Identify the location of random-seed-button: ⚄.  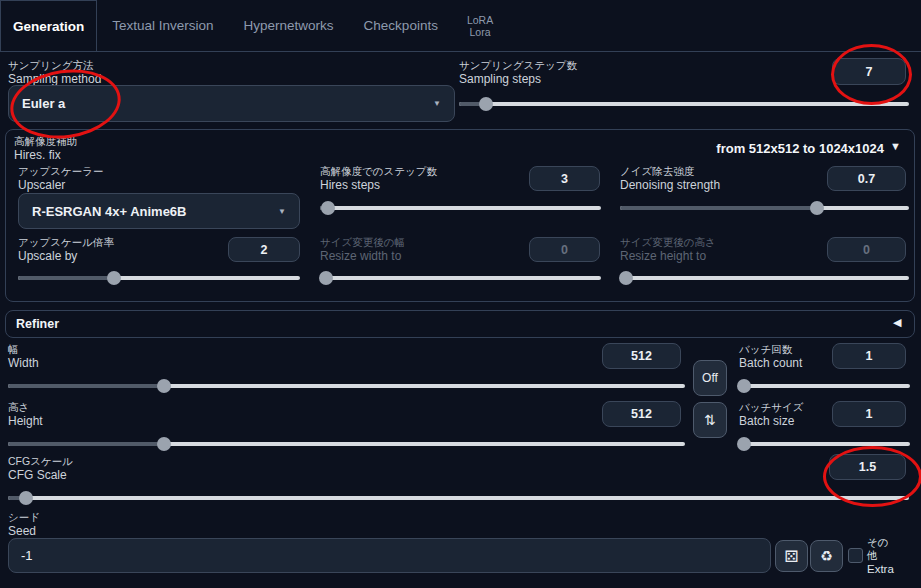
(792, 556).